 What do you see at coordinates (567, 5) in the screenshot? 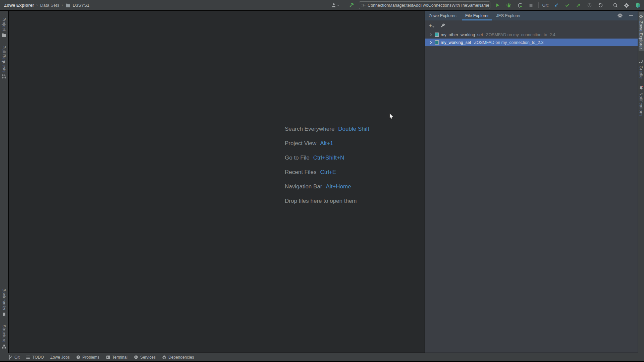
I see `git-commit-icon` at bounding box center [567, 5].